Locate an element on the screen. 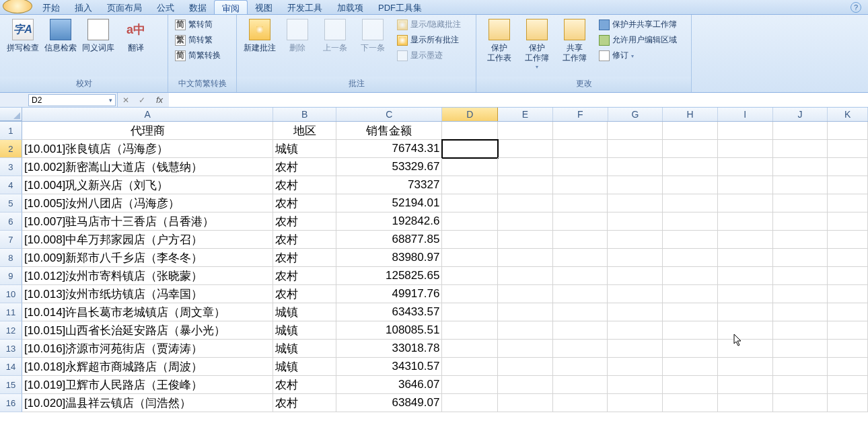 The image size is (868, 427). protect-workbook-button: 保护 工作簿▾ is located at coordinates (537, 44).